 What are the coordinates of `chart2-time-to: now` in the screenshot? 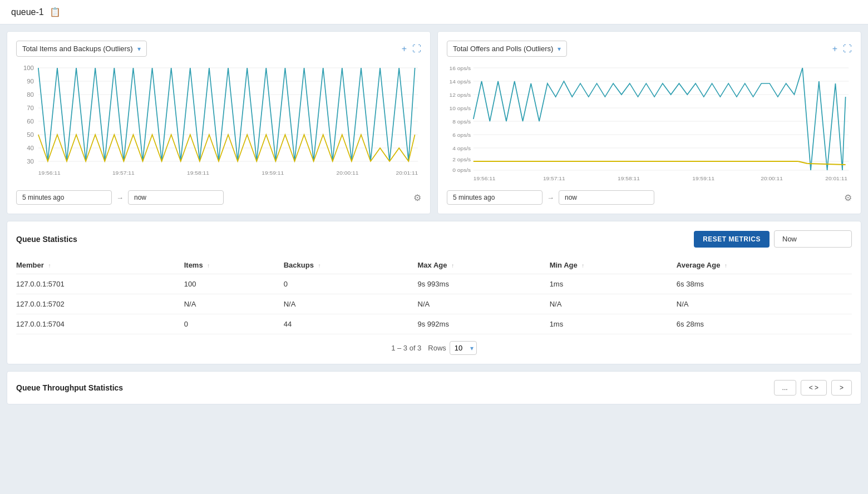 It's located at (606, 197).